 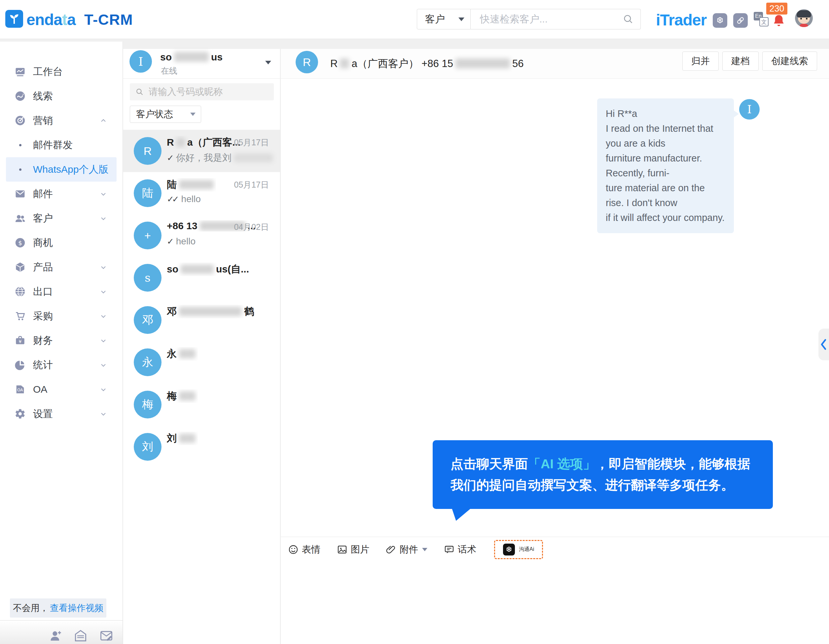 What do you see at coordinates (202, 64) in the screenshot?
I see `whatsapp-account-header: I sous 在线` at bounding box center [202, 64].